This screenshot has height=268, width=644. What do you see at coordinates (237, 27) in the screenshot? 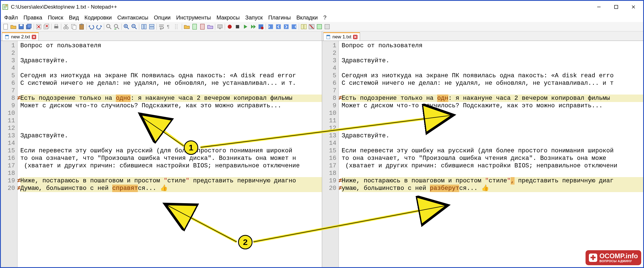
I see `stop-macro-button` at bounding box center [237, 27].